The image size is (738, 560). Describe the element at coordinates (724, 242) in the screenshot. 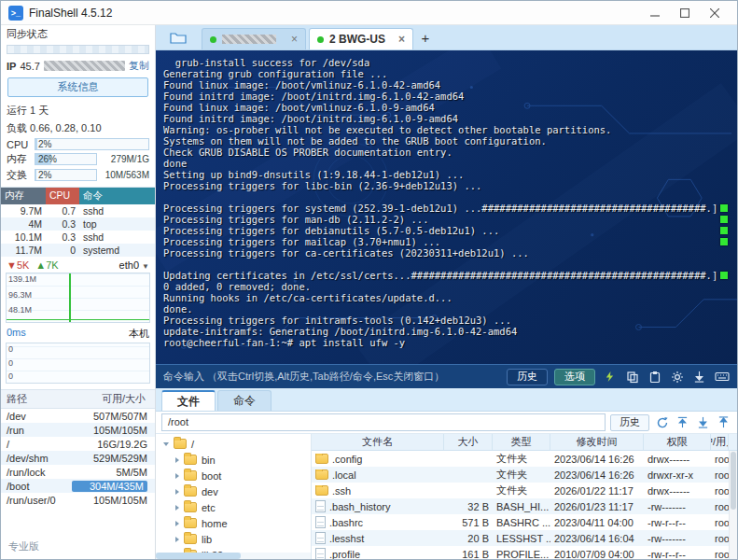

I see `progress-block-indicator` at that location.